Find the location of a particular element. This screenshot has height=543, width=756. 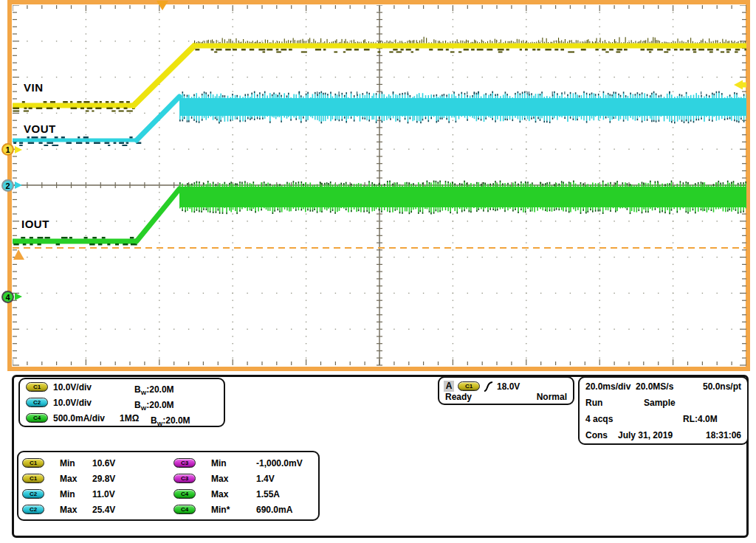

timebase-value: 20.0ms/div is located at coordinates (608, 387).